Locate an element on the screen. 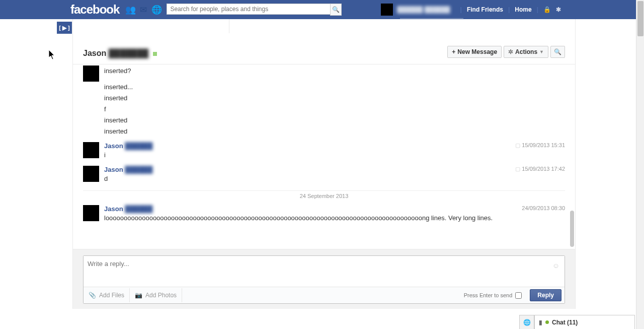  messages-icon: ✉ is located at coordinates (143, 10).